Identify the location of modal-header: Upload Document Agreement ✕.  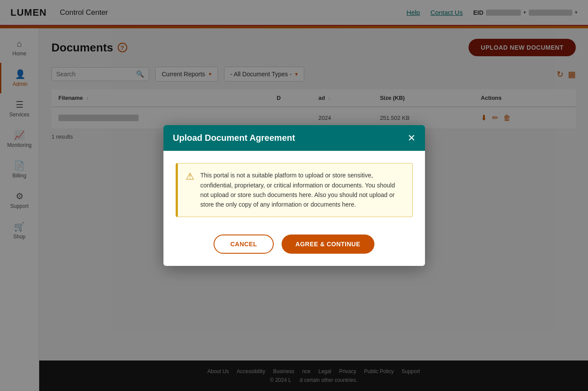
(294, 138).